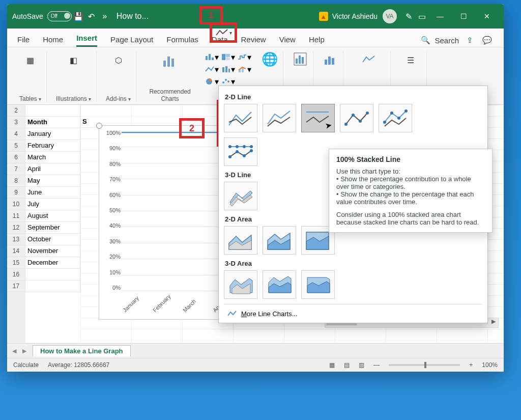 This screenshot has height=420, width=521. What do you see at coordinates (361, 365) in the screenshot?
I see `view-pagebreak-icon: ▥` at bounding box center [361, 365].